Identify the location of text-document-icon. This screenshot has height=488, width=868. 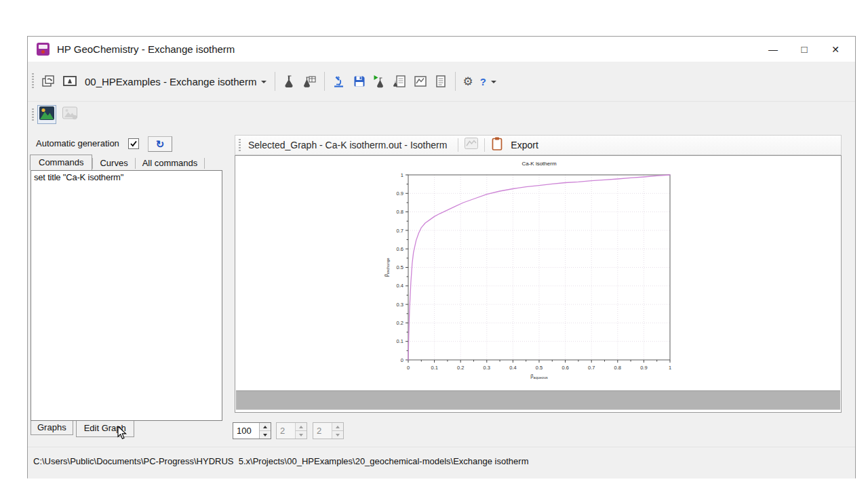
(441, 81).